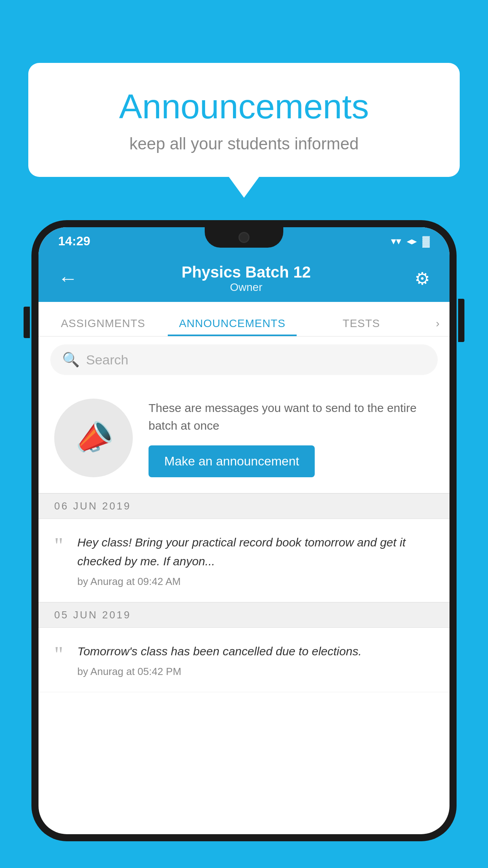 The height and width of the screenshot is (868, 488). What do you see at coordinates (244, 278) in the screenshot?
I see `app-header: ← Physics Batch 12 Owner ⚙` at bounding box center [244, 278].